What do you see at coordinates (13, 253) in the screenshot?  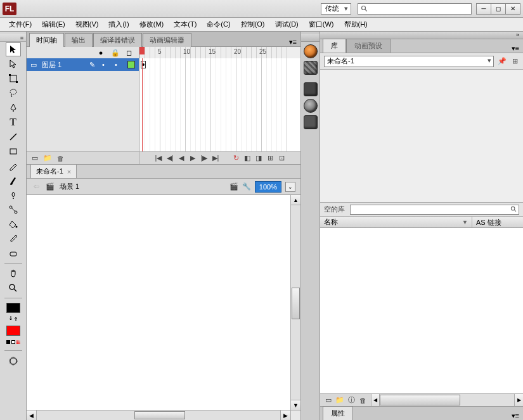 I see `eraser-tool` at bounding box center [13, 253].